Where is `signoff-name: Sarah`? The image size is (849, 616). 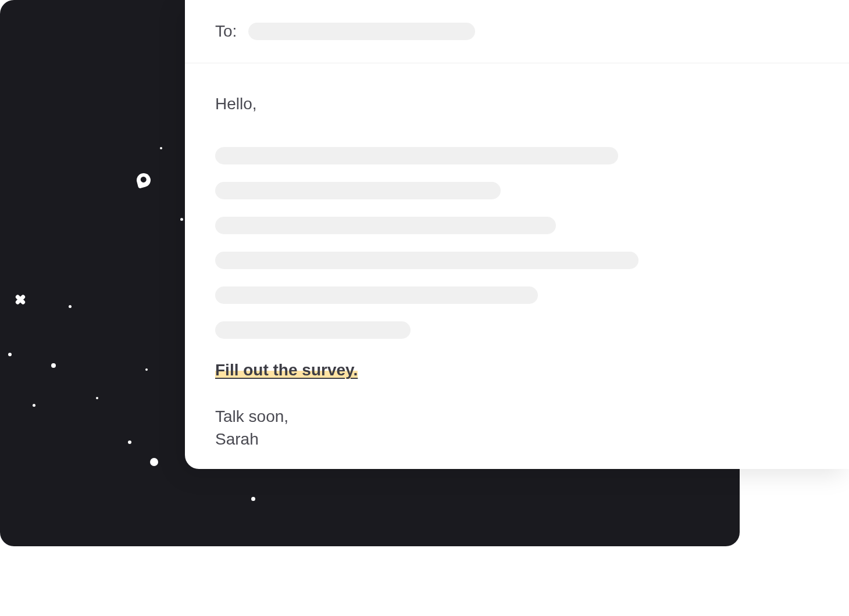 signoff-name: Sarah is located at coordinates (517, 439).